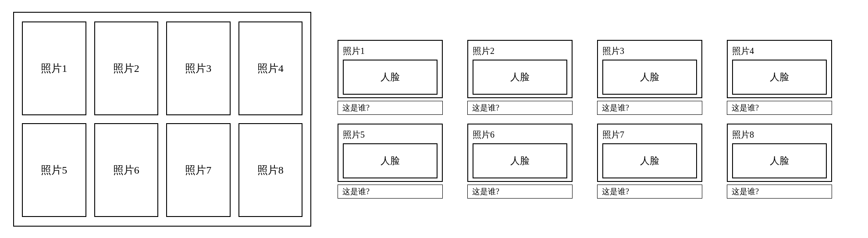 This screenshot has width=868, height=238. Describe the element at coordinates (271, 68) in the screenshot. I see `left-photo-card-4: 照片4` at that location.